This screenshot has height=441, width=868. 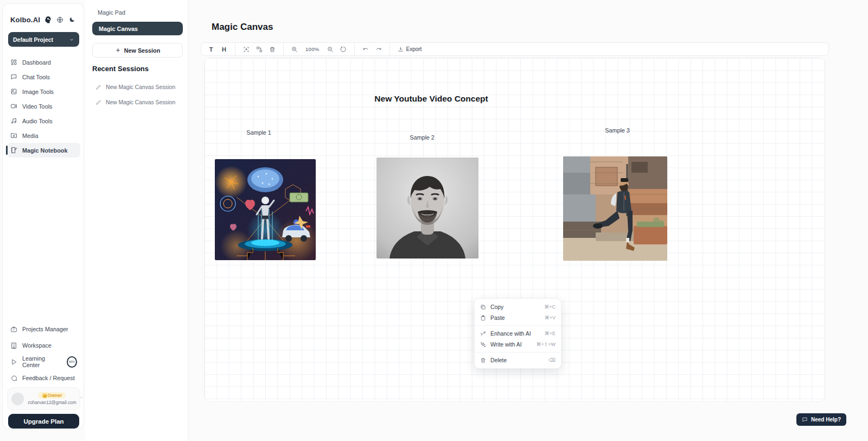 I want to click on menu-item-write-with-ai: Write with AI ⌘+⇧+W, so click(x=518, y=344).